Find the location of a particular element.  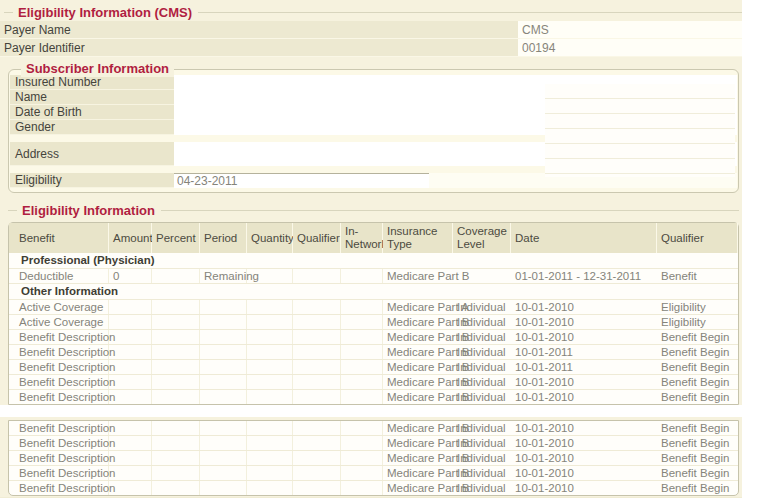

subscriber-section-title: Subscriber Information is located at coordinates (98, 69).